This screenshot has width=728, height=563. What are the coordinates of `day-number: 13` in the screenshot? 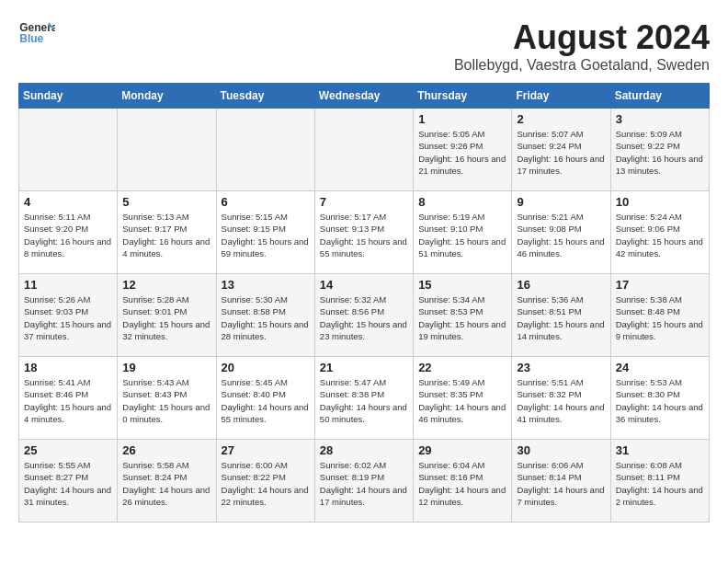 It's located at (266, 285).